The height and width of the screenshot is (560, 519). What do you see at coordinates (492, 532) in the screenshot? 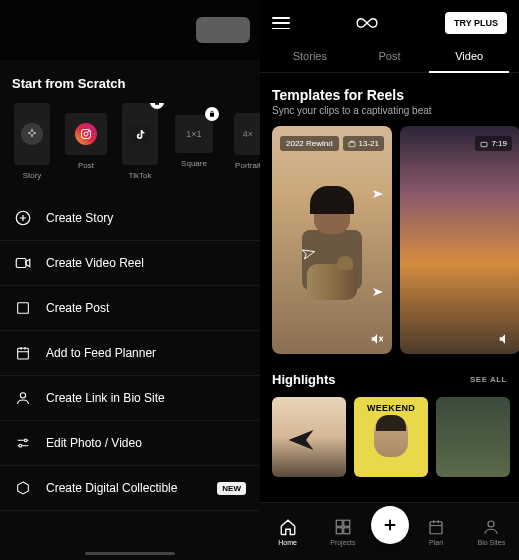
I see `nav-bio-sites: Bio Sites` at bounding box center [492, 532].